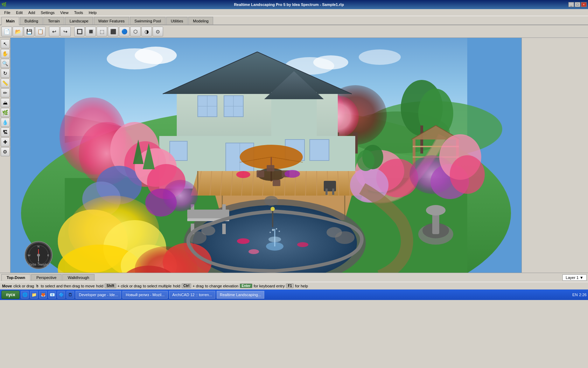 The width and height of the screenshot is (588, 368). What do you see at coordinates (54, 21) in the screenshot?
I see `tab-terrain: Terrain` at bounding box center [54, 21].